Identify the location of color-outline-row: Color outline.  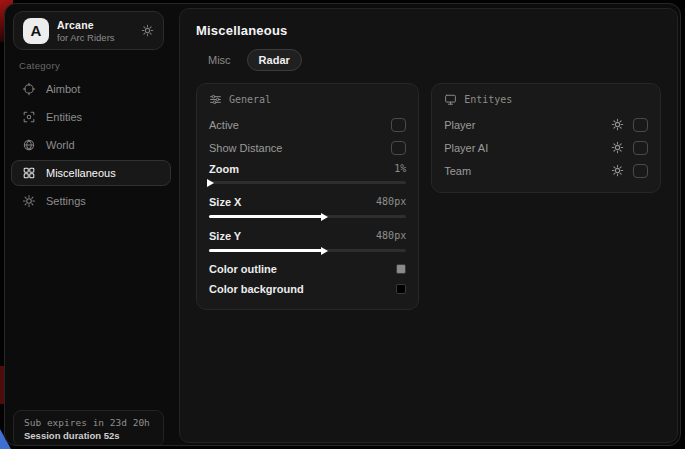
(308, 269).